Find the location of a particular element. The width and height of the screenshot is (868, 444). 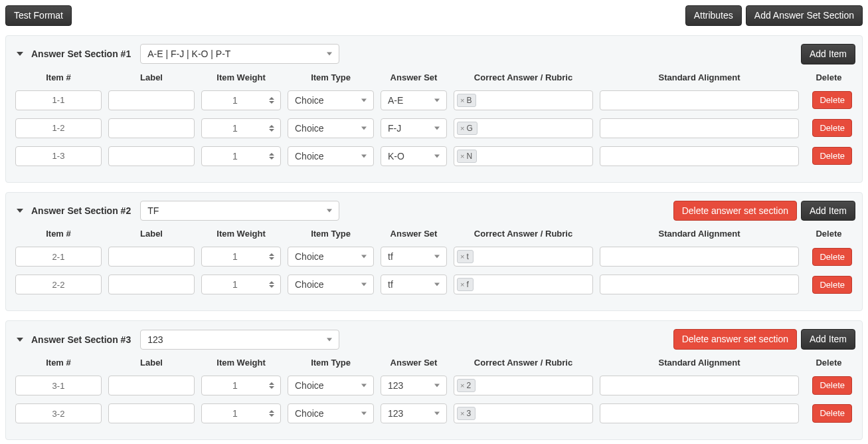

correct-answer-input: ×N is located at coordinates (523, 156).